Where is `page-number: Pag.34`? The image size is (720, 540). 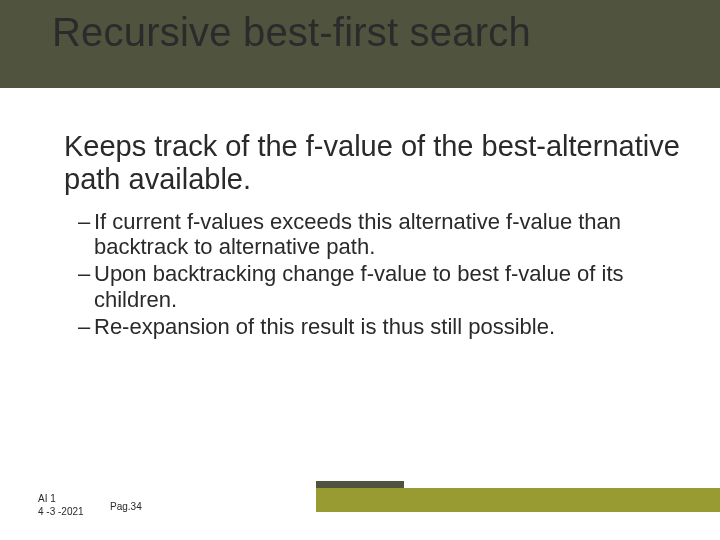 page-number: Pag.34 is located at coordinates (126, 506).